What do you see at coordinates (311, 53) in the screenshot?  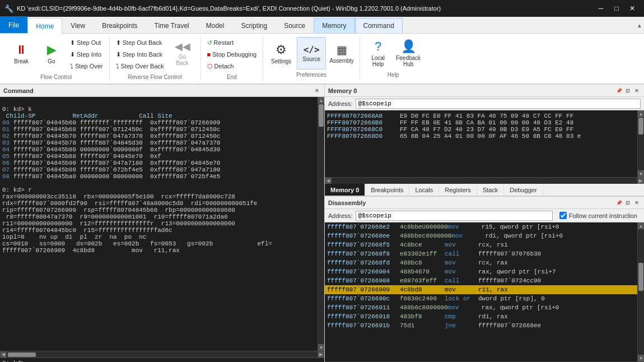 I see `source-button: </> Source` at bounding box center [311, 53].